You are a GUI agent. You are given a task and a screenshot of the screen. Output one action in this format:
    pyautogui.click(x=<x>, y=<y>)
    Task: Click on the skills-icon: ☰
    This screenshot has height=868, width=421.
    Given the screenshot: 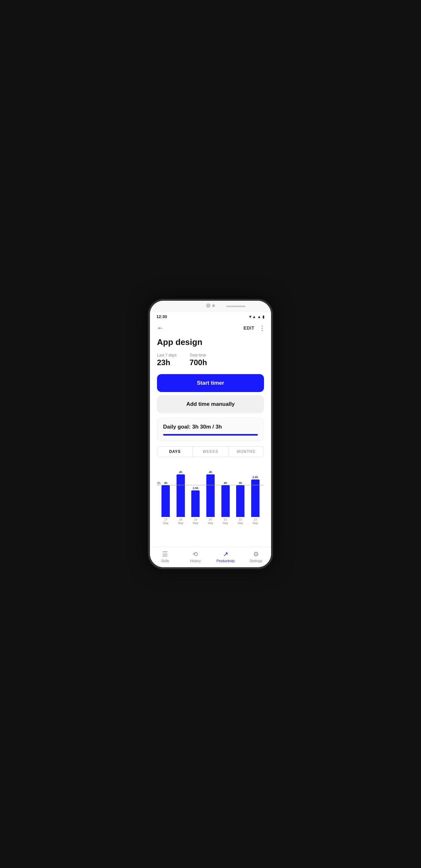 What is the action you would take?
    pyautogui.click(x=165, y=554)
    